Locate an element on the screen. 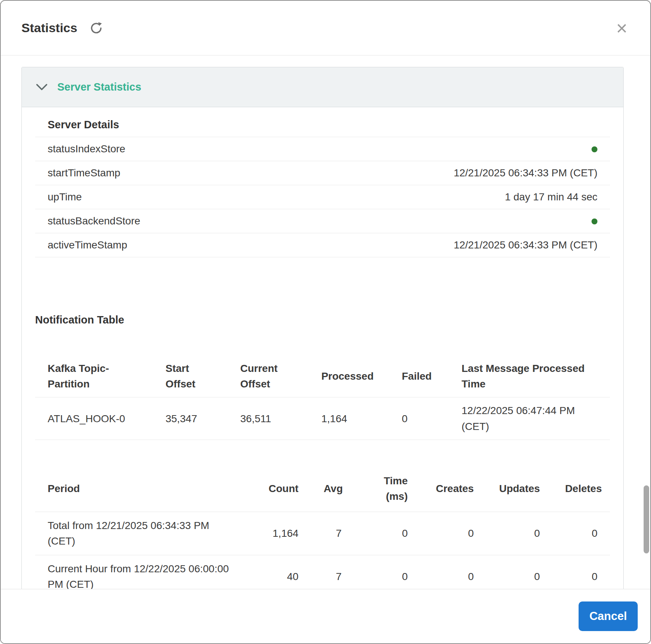 This screenshot has height=644, width=651. accordion-title: Server Statistics is located at coordinates (99, 87).